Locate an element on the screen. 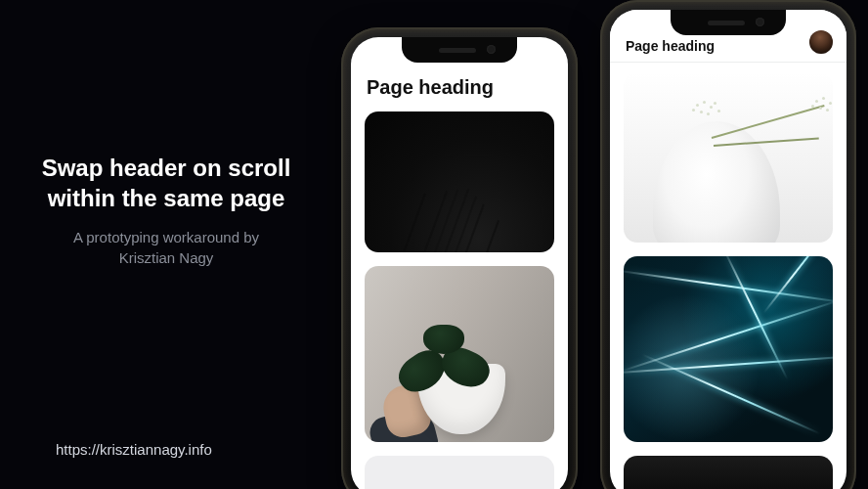  page-heading-compact: Page heading is located at coordinates (671, 46).